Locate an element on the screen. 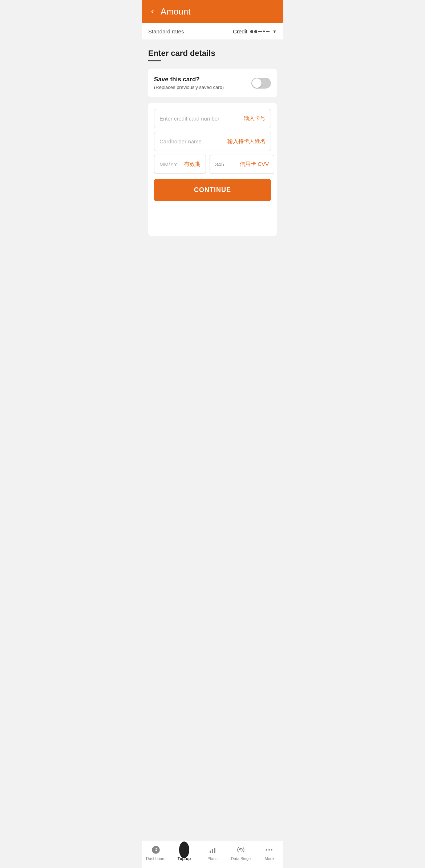 The height and width of the screenshot is (868, 425). save-card-toggle is located at coordinates (261, 83).